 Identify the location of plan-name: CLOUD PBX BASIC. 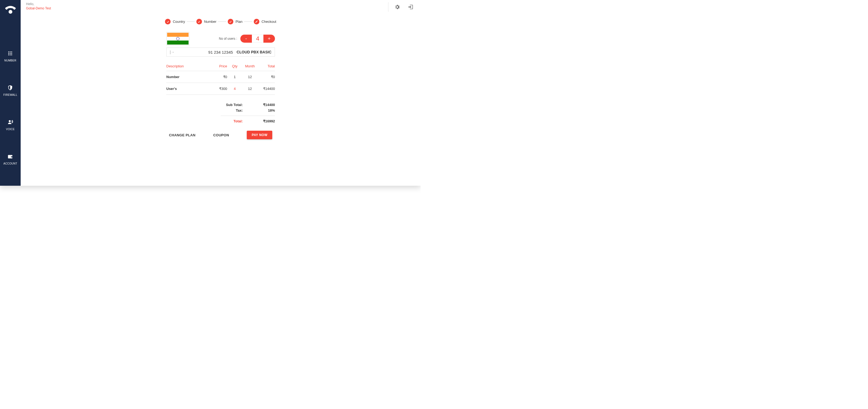
(254, 52).